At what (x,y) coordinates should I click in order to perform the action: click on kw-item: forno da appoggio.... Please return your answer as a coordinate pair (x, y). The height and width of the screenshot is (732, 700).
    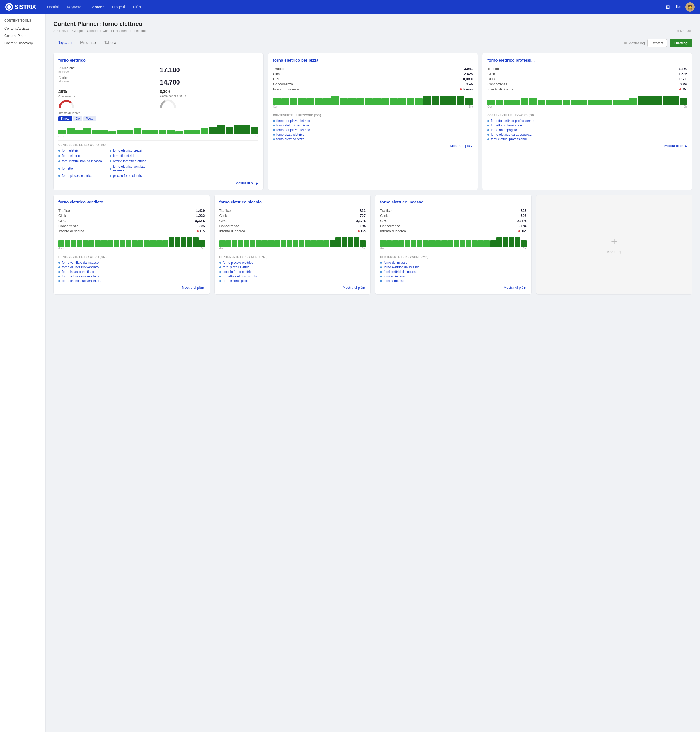
    Looking at the image, I should click on (587, 130).